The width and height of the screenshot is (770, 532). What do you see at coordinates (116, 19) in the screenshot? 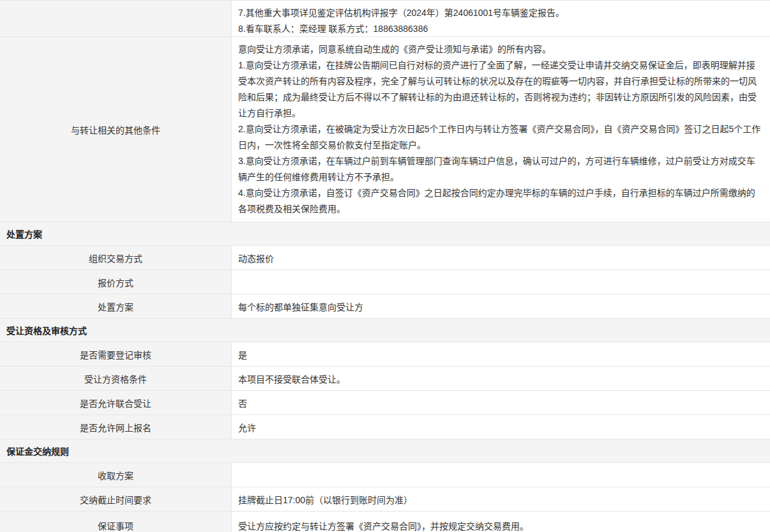
I see `row-label-empty` at bounding box center [116, 19].